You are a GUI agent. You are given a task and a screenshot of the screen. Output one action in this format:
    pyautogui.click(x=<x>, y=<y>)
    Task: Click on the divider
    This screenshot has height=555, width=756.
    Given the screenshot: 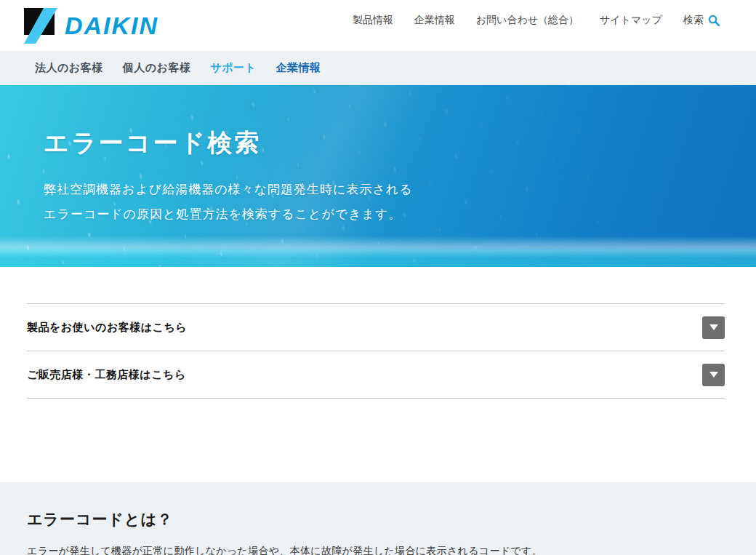 What is the action you would take?
    pyautogui.click(x=376, y=399)
    